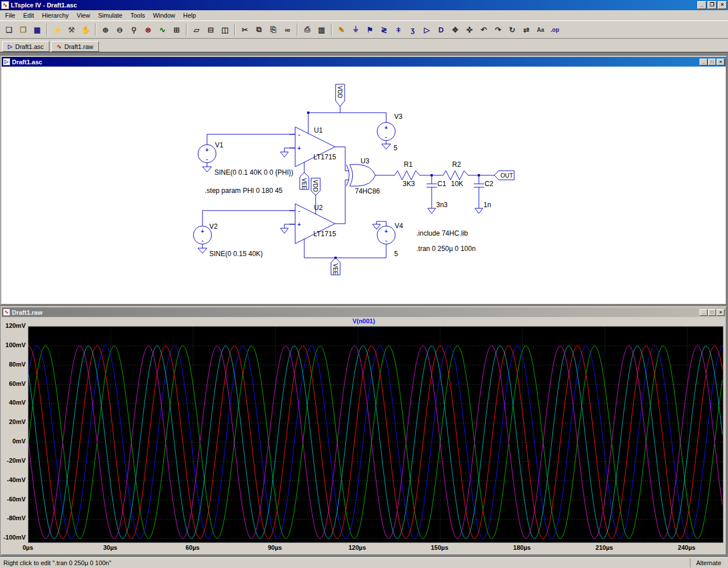 The height and width of the screenshot is (568, 728). I want to click on tile-vertical-button: ◫, so click(225, 30).